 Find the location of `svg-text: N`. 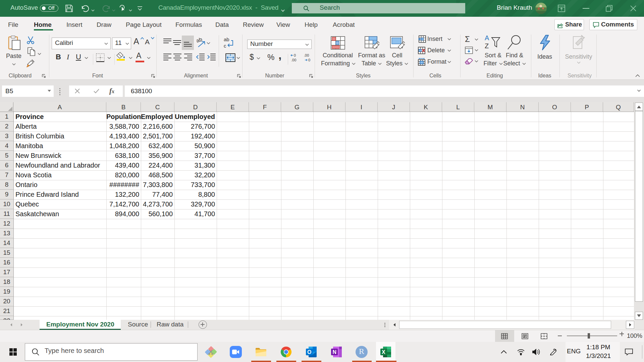

svg-text: N is located at coordinates (335, 352).